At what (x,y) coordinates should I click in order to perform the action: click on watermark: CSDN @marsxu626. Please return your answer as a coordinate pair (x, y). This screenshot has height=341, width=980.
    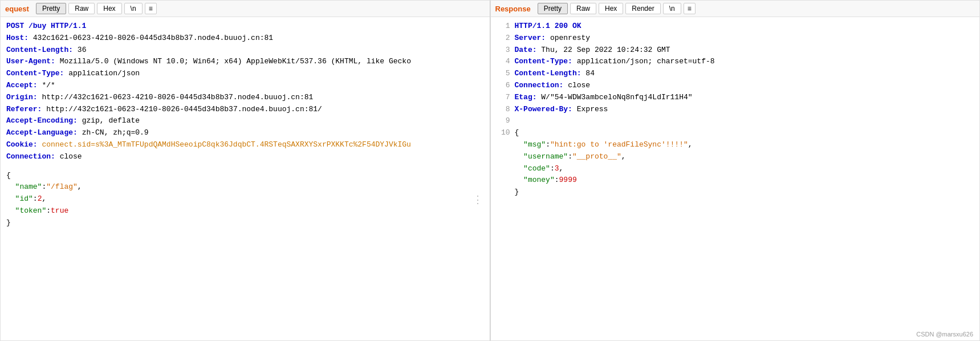
    Looking at the image, I should click on (945, 334).